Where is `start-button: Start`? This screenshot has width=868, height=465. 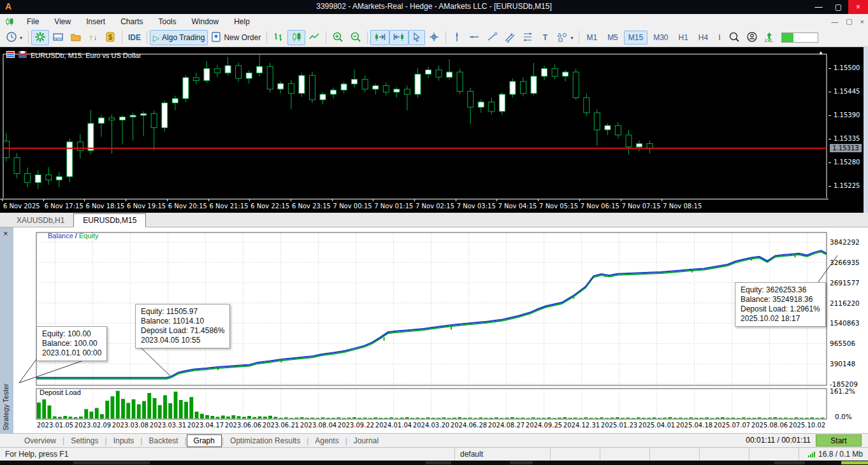 start-button: Start is located at coordinates (839, 441).